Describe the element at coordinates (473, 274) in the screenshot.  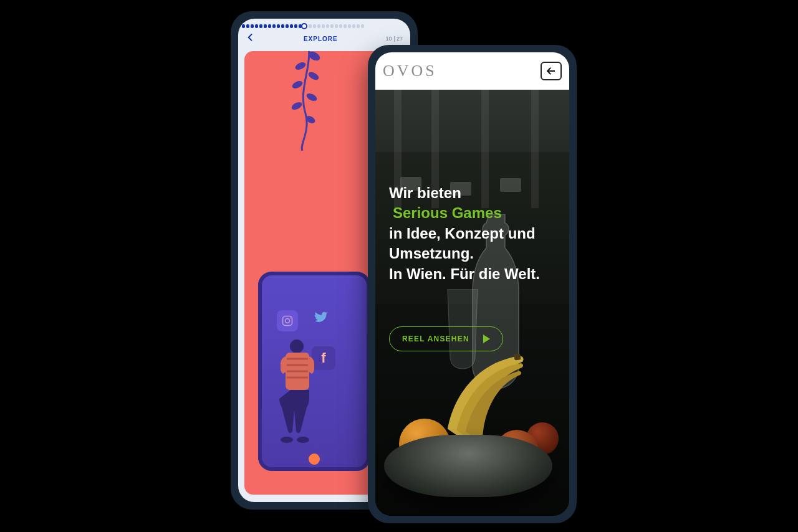
I see `copy-line-5: In Wien. Für die Welt.` at that location.